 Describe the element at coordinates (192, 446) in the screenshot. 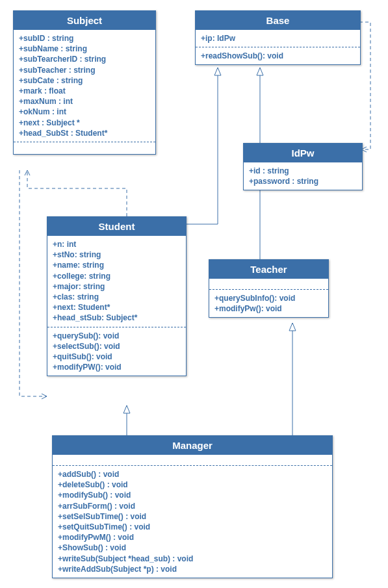

I see `class-title: Manager` at that location.